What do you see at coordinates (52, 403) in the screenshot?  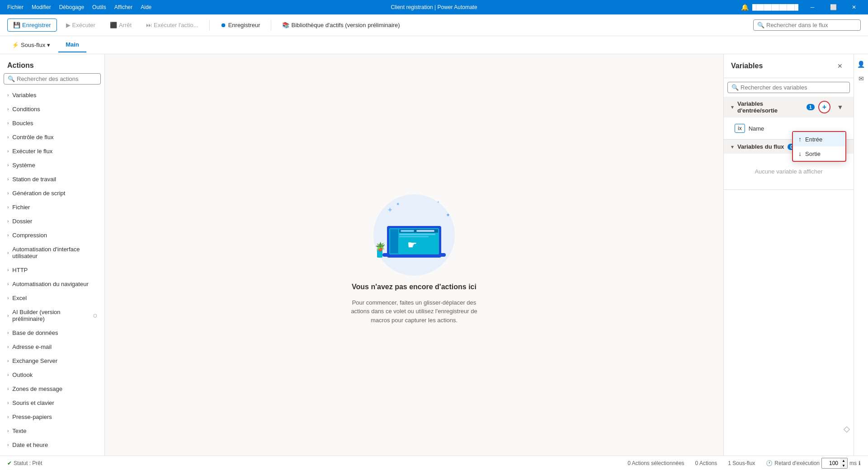 I see `action-item-souris-clavier: › Souris et clavier` at bounding box center [52, 403].